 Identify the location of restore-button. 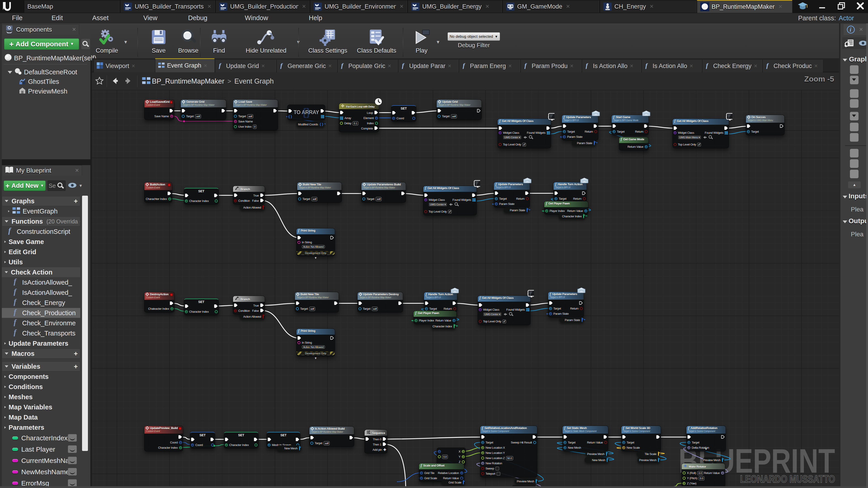
(841, 6).